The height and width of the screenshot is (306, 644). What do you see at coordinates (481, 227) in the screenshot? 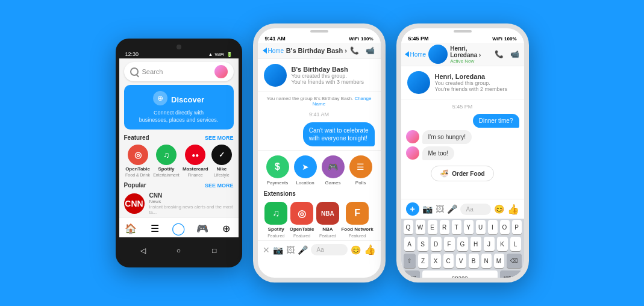
I see `key-u: U` at bounding box center [481, 227].